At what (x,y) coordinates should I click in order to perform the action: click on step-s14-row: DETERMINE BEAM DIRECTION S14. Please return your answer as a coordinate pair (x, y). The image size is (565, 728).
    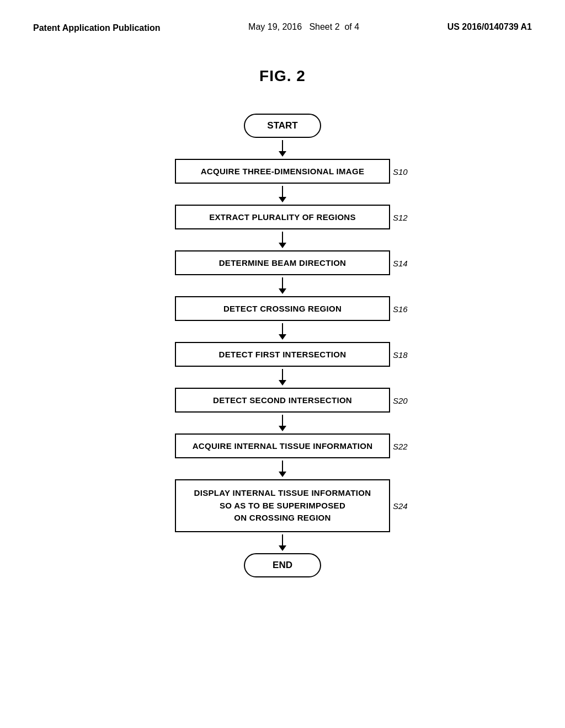
    Looking at the image, I should click on (282, 263).